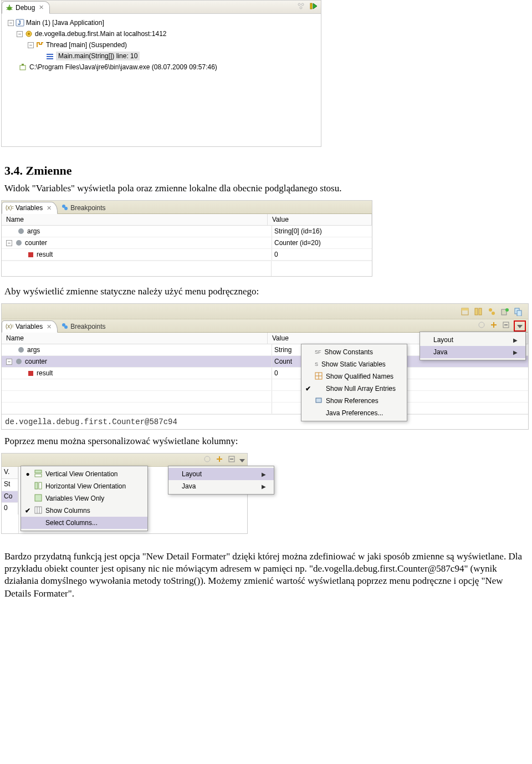  What do you see at coordinates (187, 243) in the screenshot?
I see `var-row: −counter Counter (id=20)` at bounding box center [187, 243].